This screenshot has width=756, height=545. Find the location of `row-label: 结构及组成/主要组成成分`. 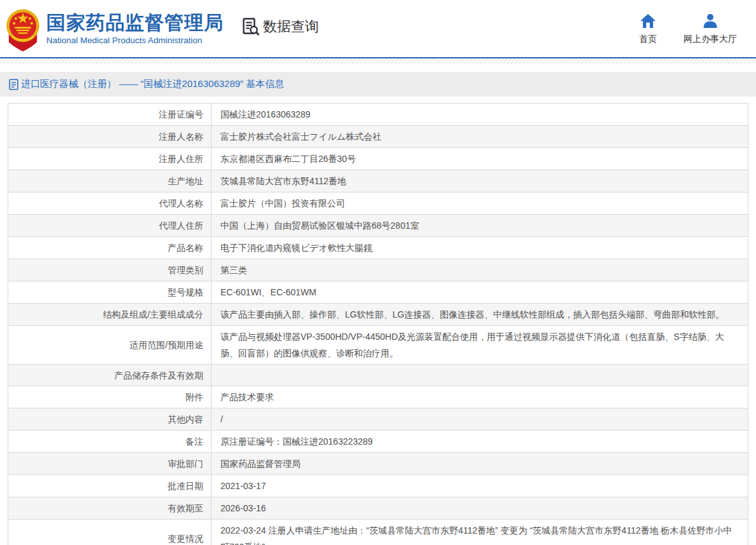

row-label: 结构及组成/主要组成成分 is located at coordinates (110, 314).